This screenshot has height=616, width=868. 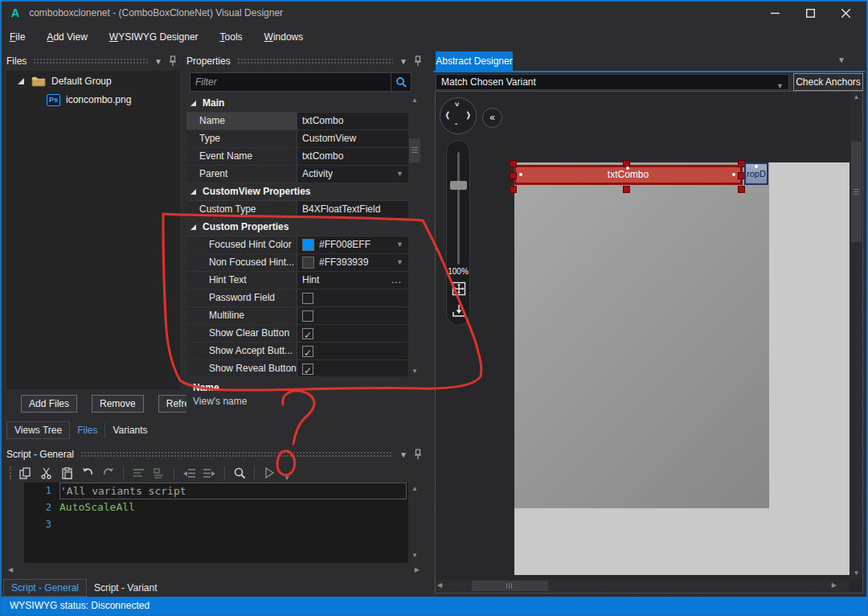 What do you see at coordinates (87, 430) in the screenshot?
I see `tab-files: Files` at bounding box center [87, 430].